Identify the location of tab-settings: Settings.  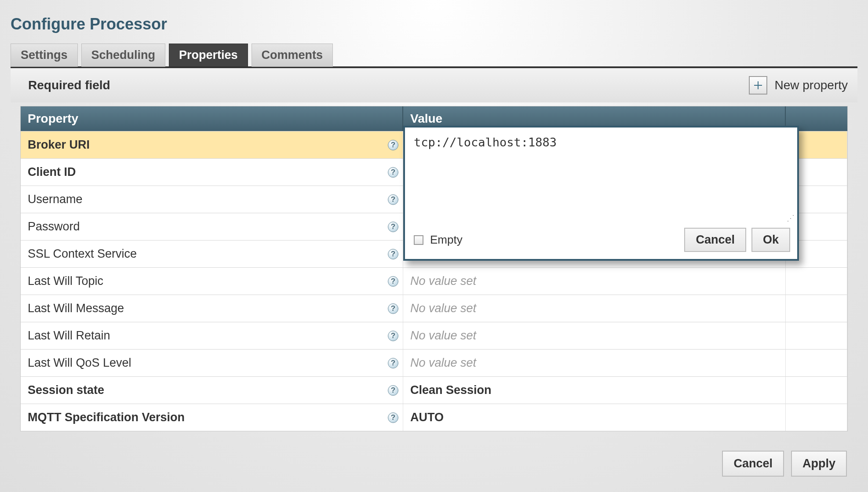
(44, 55).